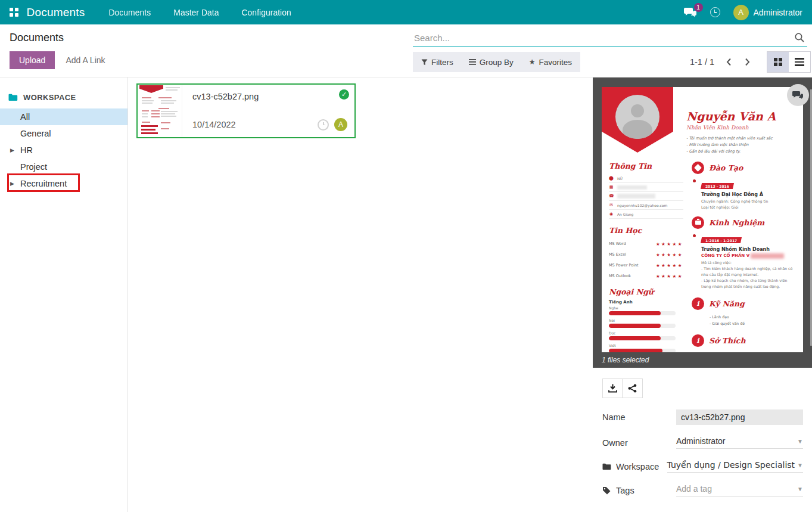  What do you see at coordinates (799, 38) in the screenshot?
I see `search-icon` at bounding box center [799, 38].